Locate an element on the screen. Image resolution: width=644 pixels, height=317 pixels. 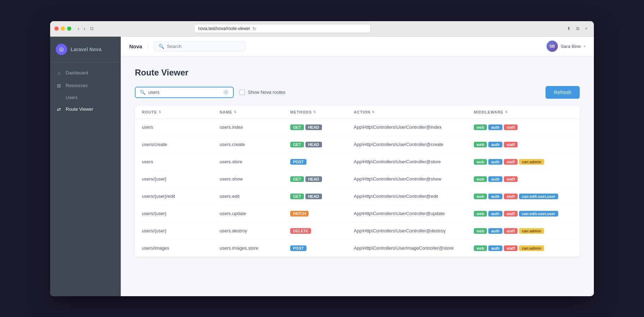
cell-name: users.index is located at coordinates (255, 127).